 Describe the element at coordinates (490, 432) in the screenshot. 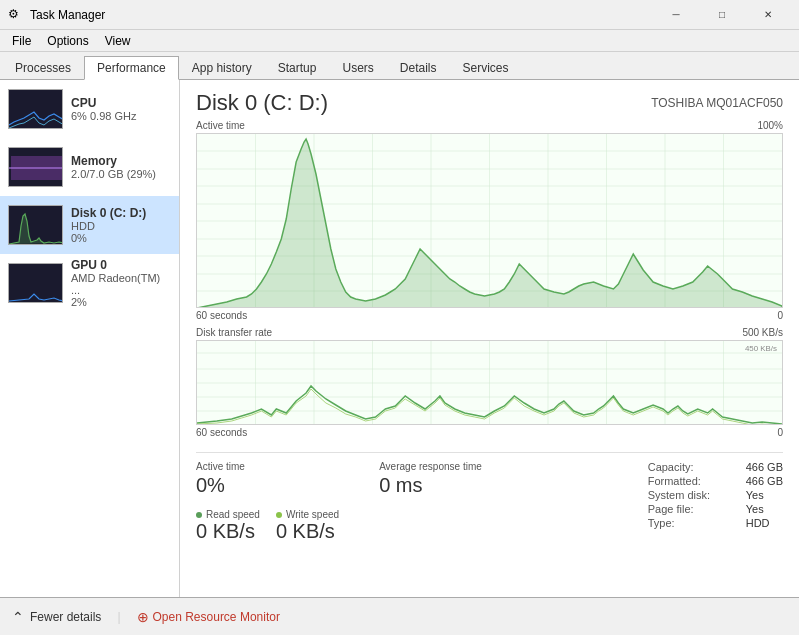

I see `transfer-rate-bottom-row: 60 seconds 0` at that location.